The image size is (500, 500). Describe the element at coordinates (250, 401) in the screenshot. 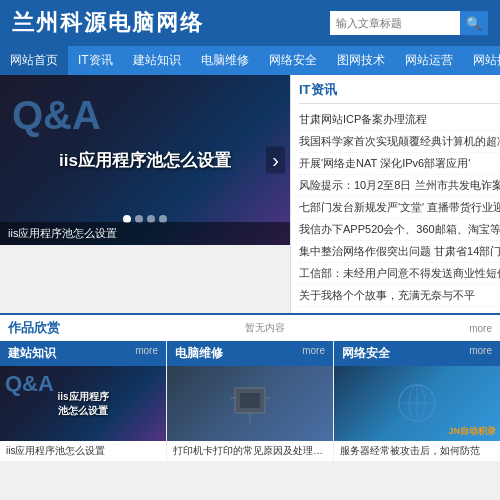

I see `cat-diannao: 电脑维修 more 打印机卡打印的常见原因及处理方法` at that location.